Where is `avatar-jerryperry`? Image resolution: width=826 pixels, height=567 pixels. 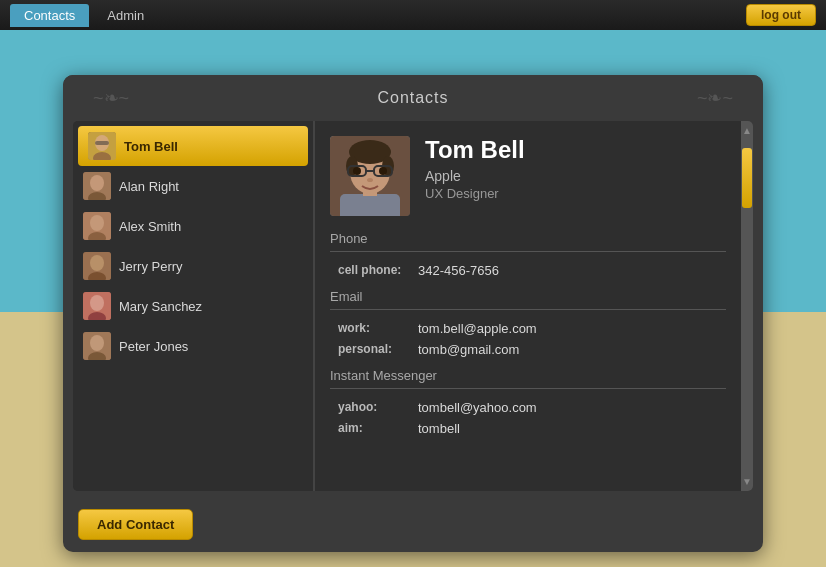 avatar-jerryperry is located at coordinates (97, 266).